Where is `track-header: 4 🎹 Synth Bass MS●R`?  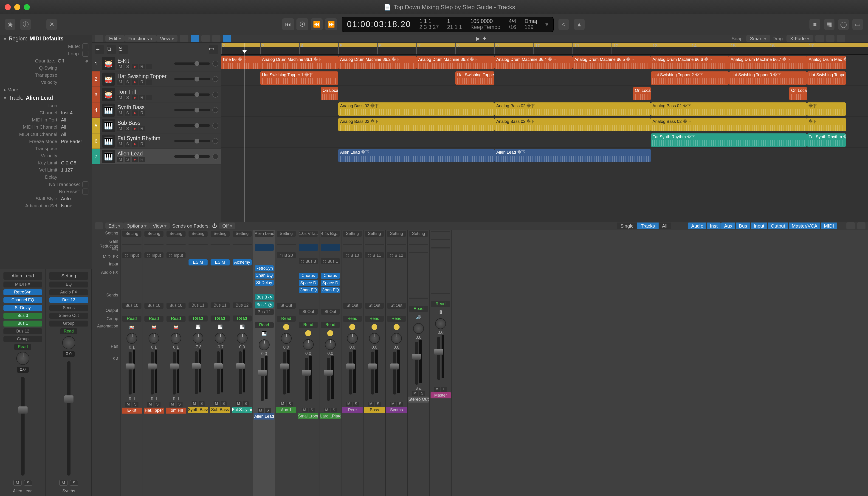
track-header: 4 🎹 Synth Bass MS●R is located at coordinates (157, 110).